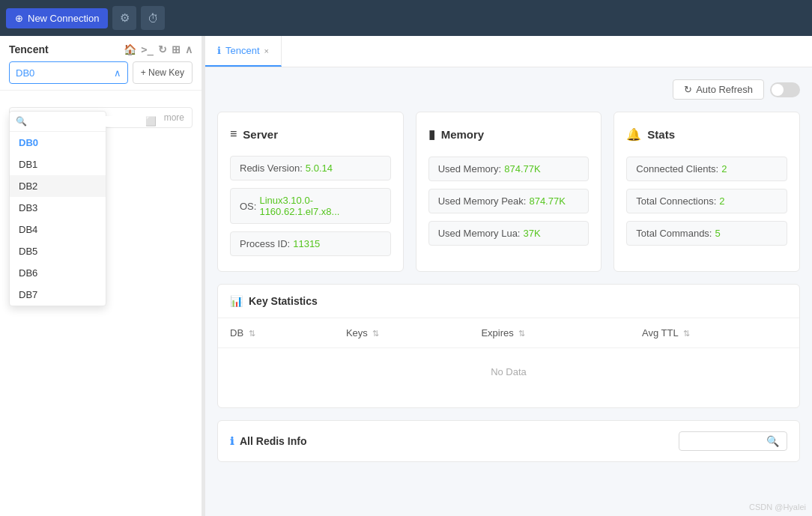 The height and width of the screenshot is (516, 812). What do you see at coordinates (509, 356) in the screenshot?
I see `key-statistics-table: DB ⇅ Keys ⇅ Expires ⇅ Avg TTL ⇅ No Data` at bounding box center [509, 356].